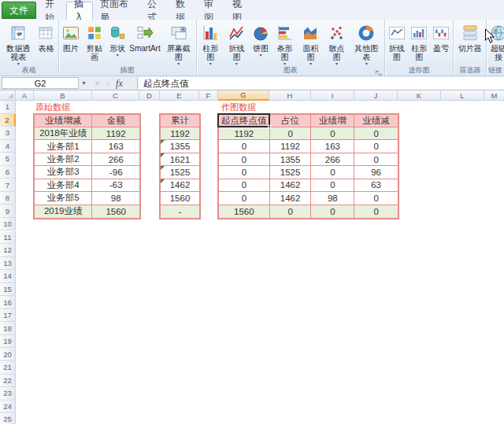 The height and width of the screenshot is (424, 504). What do you see at coordinates (180, 121) in the screenshot?
I see `cell: 累计` at bounding box center [180, 121].